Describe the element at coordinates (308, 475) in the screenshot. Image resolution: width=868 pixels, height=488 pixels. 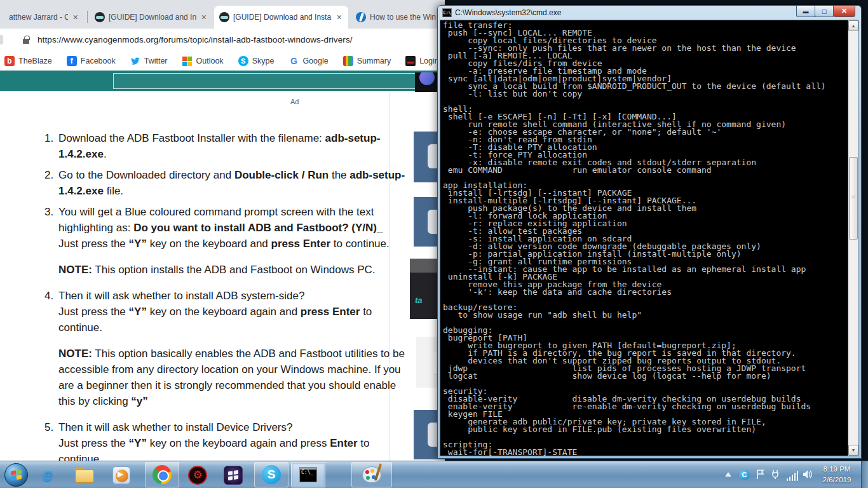
I see `taskbar-cmd-active: C:\_` at that location.